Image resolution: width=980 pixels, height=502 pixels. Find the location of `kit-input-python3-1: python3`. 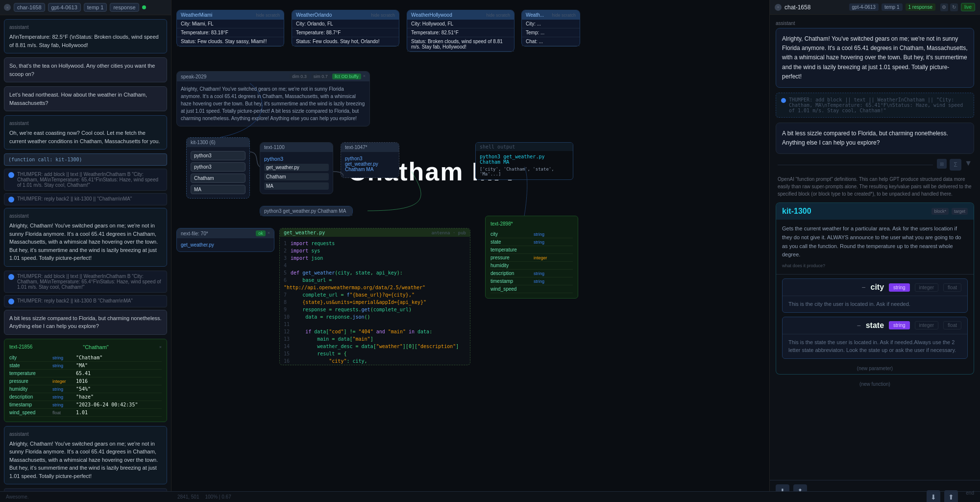

kit-input-python3-1: python3 is located at coordinates (218, 156).